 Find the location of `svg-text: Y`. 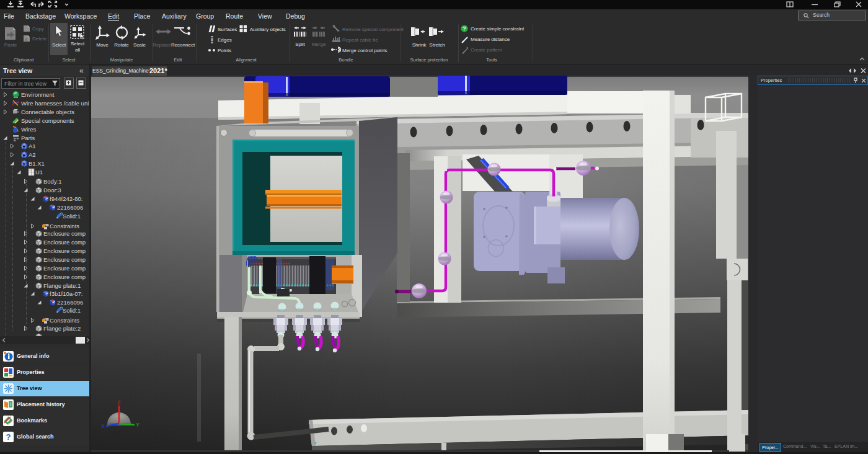

svg-text: Y is located at coordinates (138, 425).